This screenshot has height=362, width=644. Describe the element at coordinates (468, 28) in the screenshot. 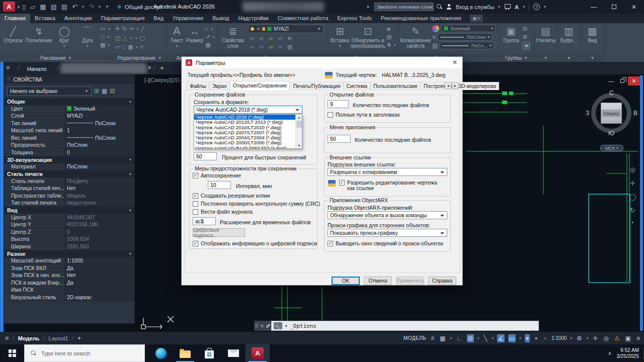

I see `object-color-combo: Зеленый▾` at that location.